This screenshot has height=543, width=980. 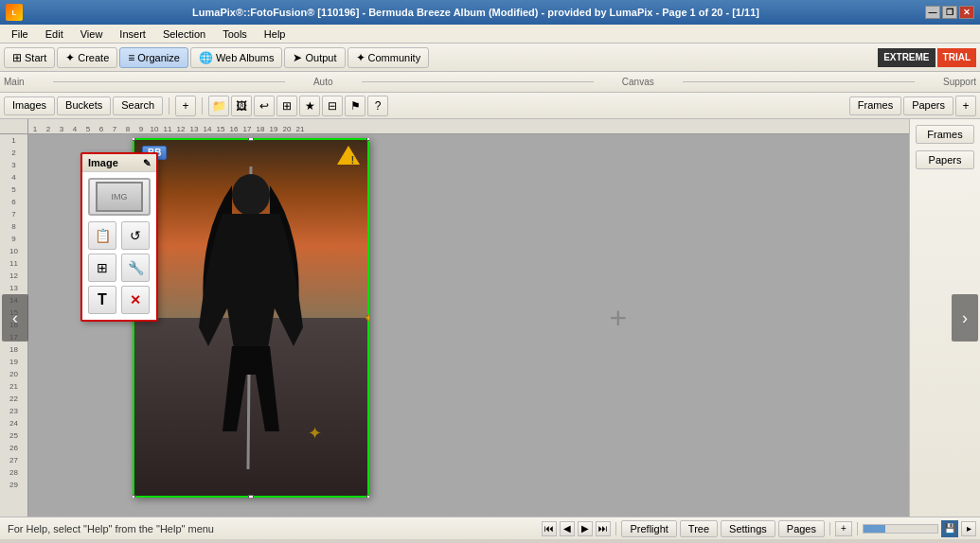 I want to click on v-tick-5: 5, so click(x=13, y=189).